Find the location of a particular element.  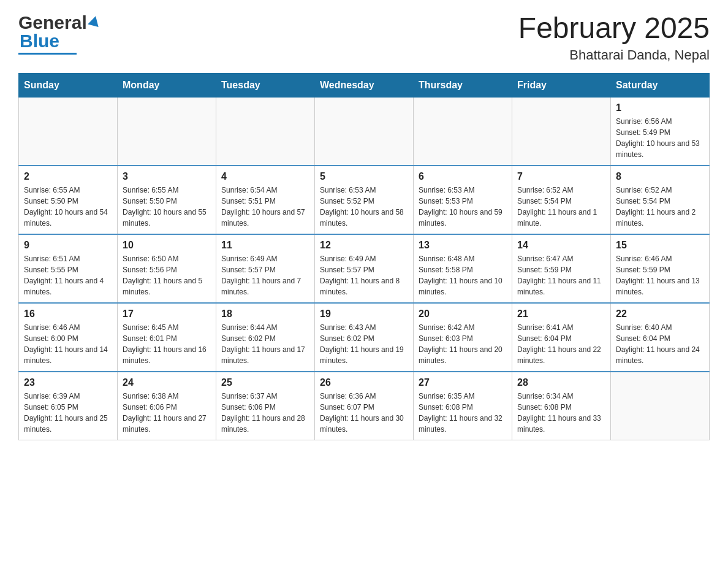

day-info: Sunrise: 6:45 AMSunset: 6:01 PMDaylight:… is located at coordinates (167, 344).